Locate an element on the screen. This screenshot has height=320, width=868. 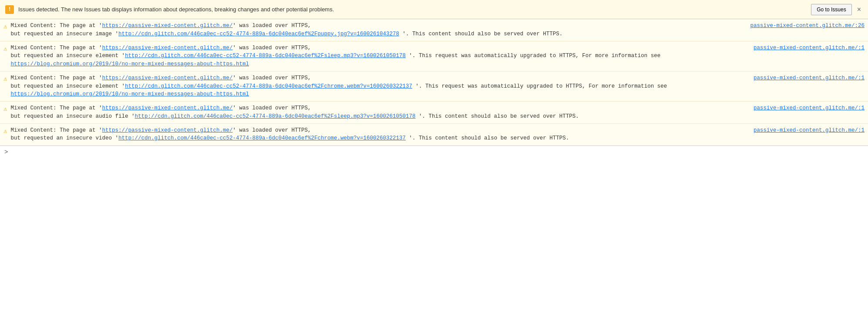
console-bottom-bar: > is located at coordinates (434, 152).